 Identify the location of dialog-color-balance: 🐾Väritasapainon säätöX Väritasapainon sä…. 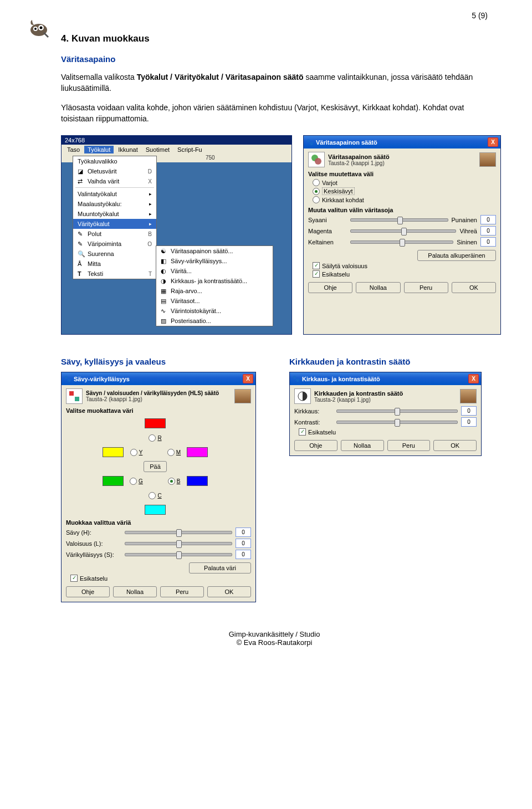
(402, 235).